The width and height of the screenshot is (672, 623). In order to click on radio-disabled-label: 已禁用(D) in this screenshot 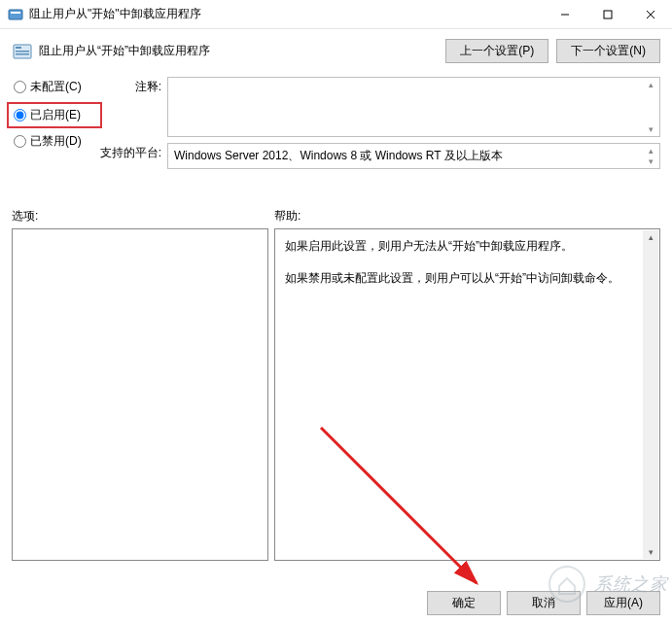, I will do `click(56, 142)`.